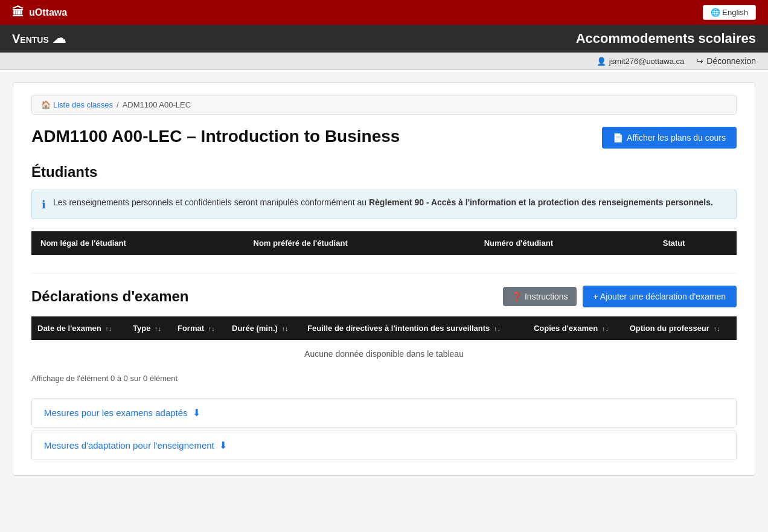 The image size is (768, 532). What do you see at coordinates (79, 328) in the screenshot?
I see `col-exam-date: Date de l'examen ↑↓` at bounding box center [79, 328].